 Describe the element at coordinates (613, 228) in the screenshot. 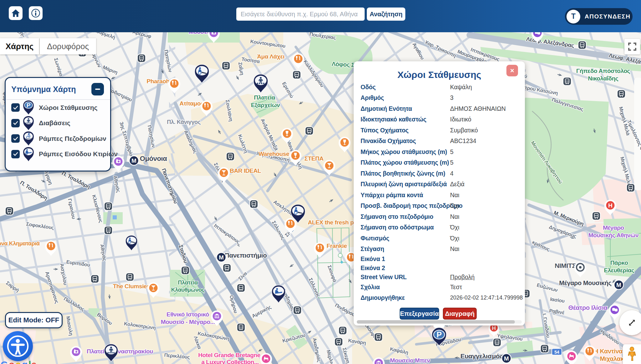

I see `svg-text: Μέγαρο` at that location.